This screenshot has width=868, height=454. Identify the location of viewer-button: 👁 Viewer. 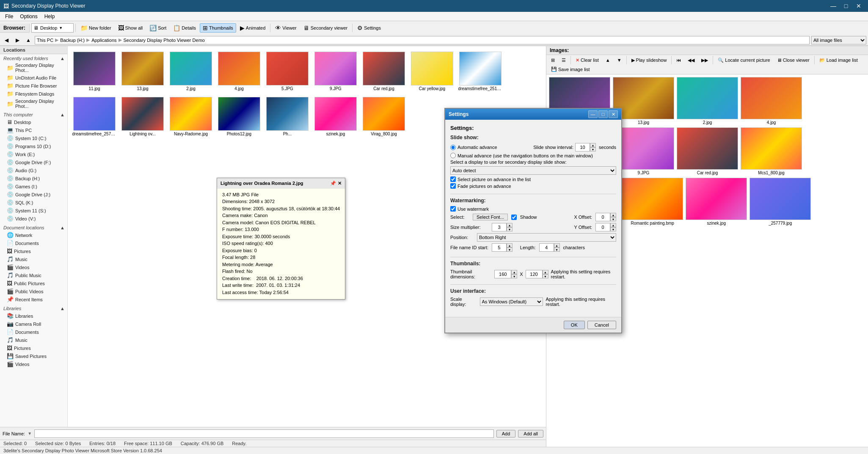
(286, 28).